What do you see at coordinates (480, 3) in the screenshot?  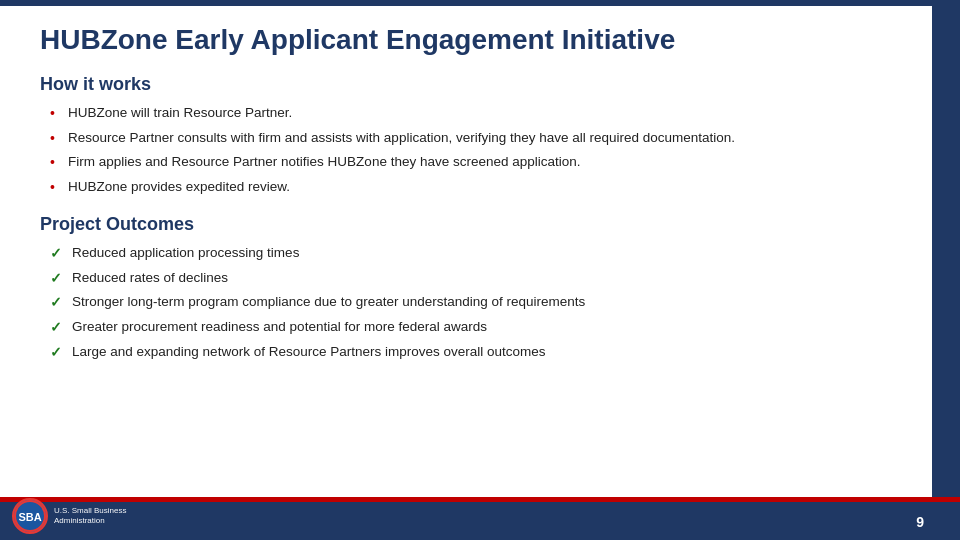 I see `top-border` at bounding box center [480, 3].